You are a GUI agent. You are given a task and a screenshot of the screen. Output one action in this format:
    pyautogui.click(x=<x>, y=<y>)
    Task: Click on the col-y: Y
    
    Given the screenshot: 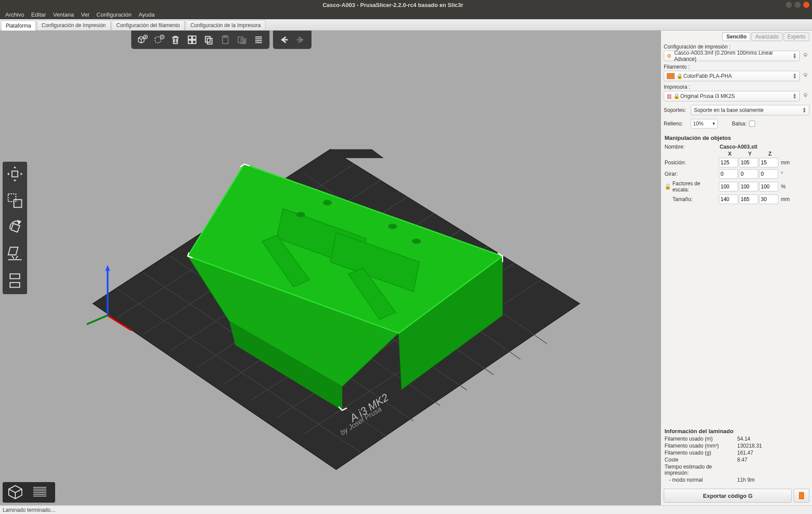 What is the action you would take?
    pyautogui.click(x=750, y=154)
    